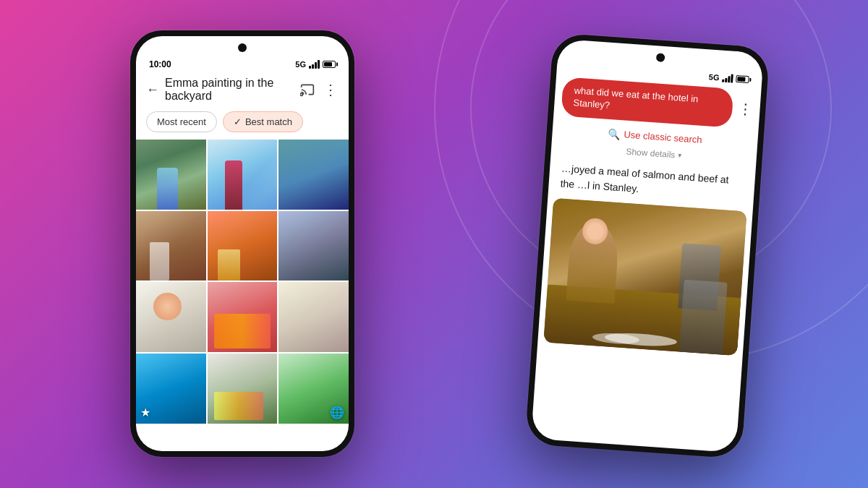 This screenshot has width=868, height=488. Describe the element at coordinates (745, 108) in the screenshot. I see `more-vert-icon-right: ⋮` at that location.